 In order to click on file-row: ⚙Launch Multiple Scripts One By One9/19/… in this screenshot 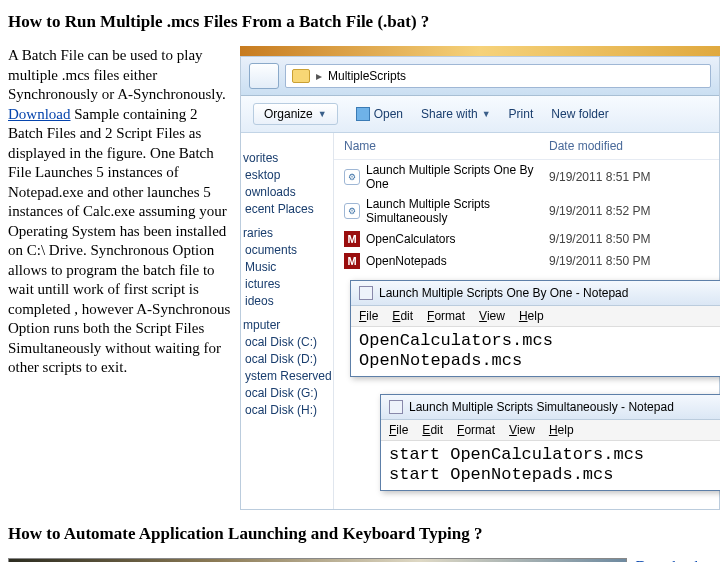, I will do `click(526, 177)`.